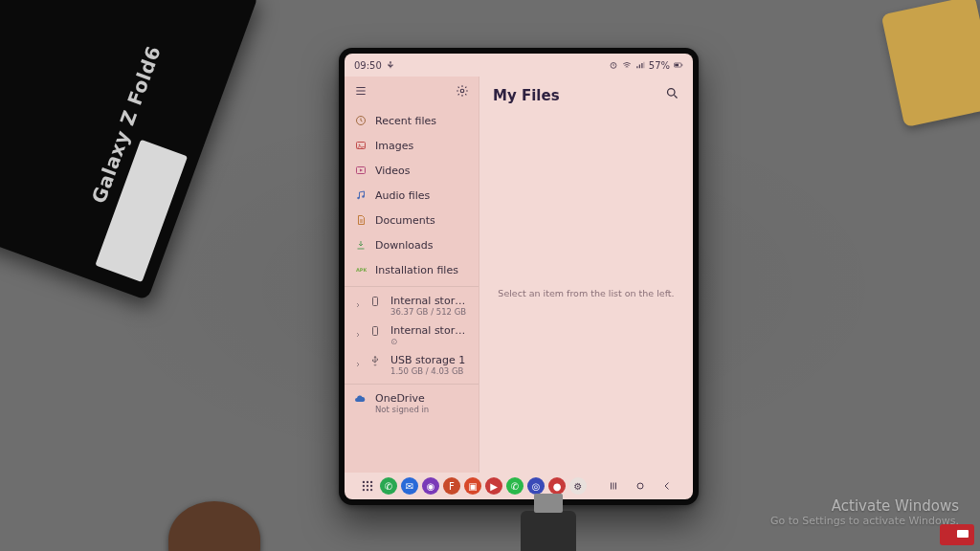  Describe the element at coordinates (412, 306) in the screenshot. I see `storage-item-0: Internal storage36.37 GB / 512 GB` at that location.